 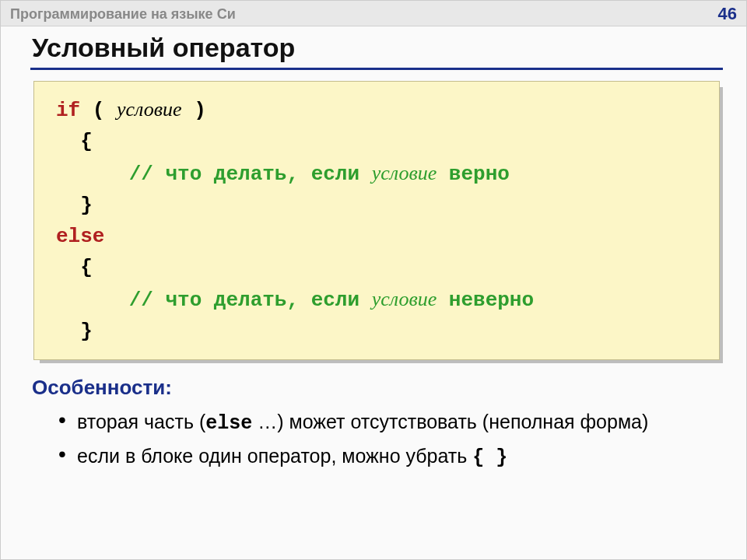 I want to click on code-line-comment-true: // что делать, если условие верно, so click(x=378, y=174).